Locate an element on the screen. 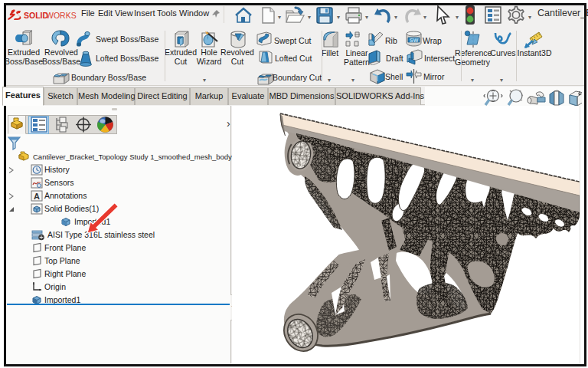  svg-text: WORKS is located at coordinates (61, 15).